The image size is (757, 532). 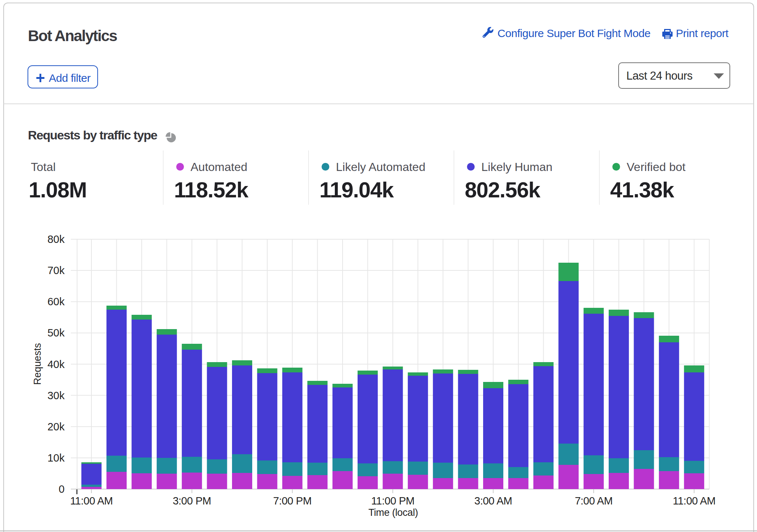 What do you see at coordinates (493, 501) in the screenshot?
I see `svg-text: 3:00 AM` at bounding box center [493, 501].